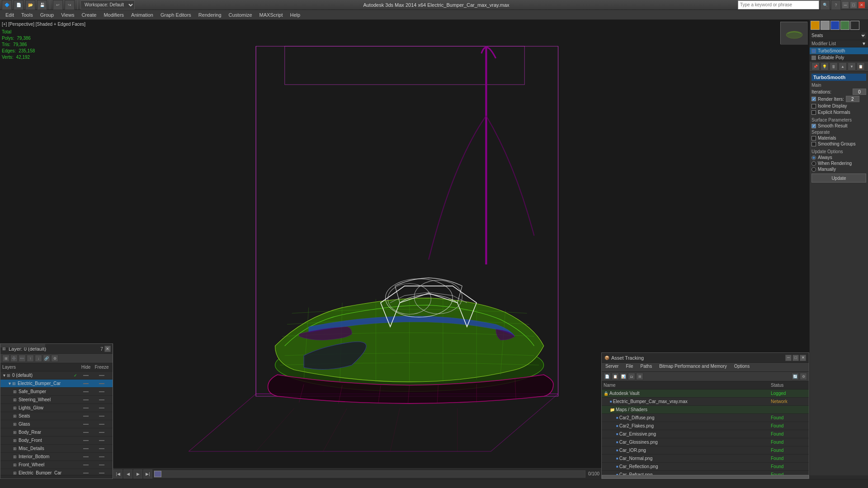  What do you see at coordinates (705, 467) in the screenshot?
I see `asset-item-reflection: ■ Car_Reflection.png Found` at bounding box center [705, 467].